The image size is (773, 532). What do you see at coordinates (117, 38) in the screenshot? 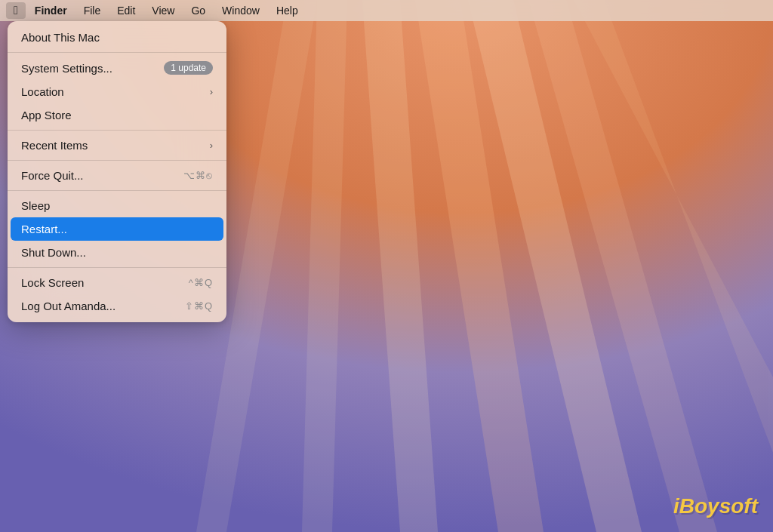
I see `menu-item-about: About This Mac` at bounding box center [117, 38].